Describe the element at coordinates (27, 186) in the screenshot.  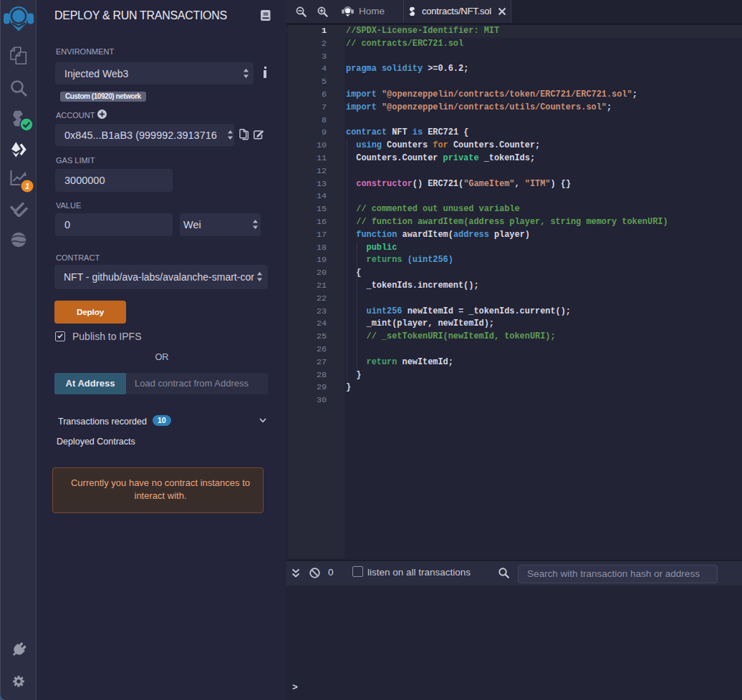
I see `svg-text: 1` at that location.